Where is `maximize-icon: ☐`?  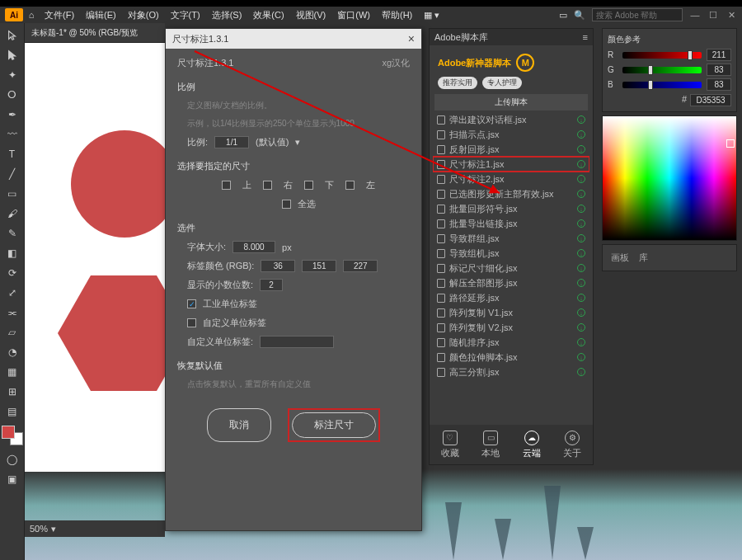 maximize-icon: ☐ is located at coordinates (713, 15).